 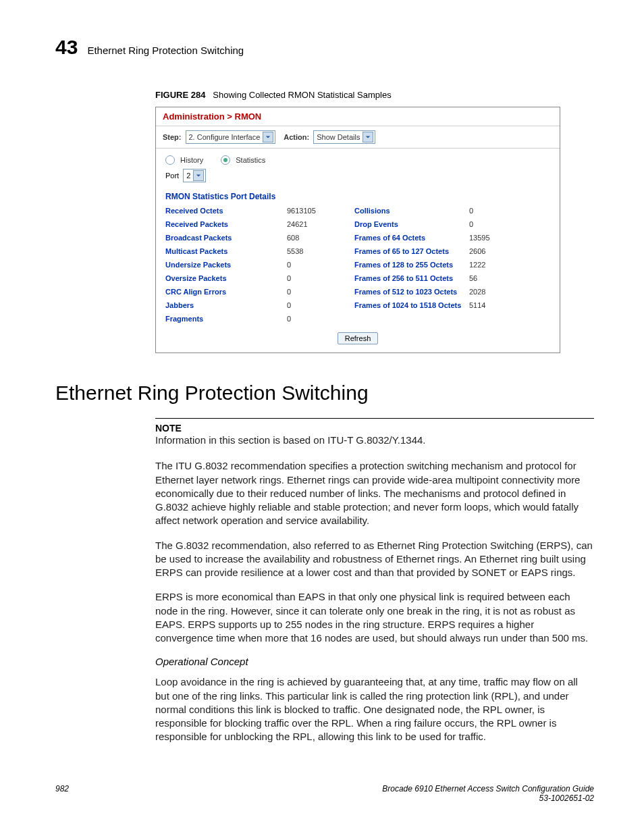 What do you see at coordinates (496, 305) in the screenshot?
I see `stat-value: 5114` at bounding box center [496, 305].